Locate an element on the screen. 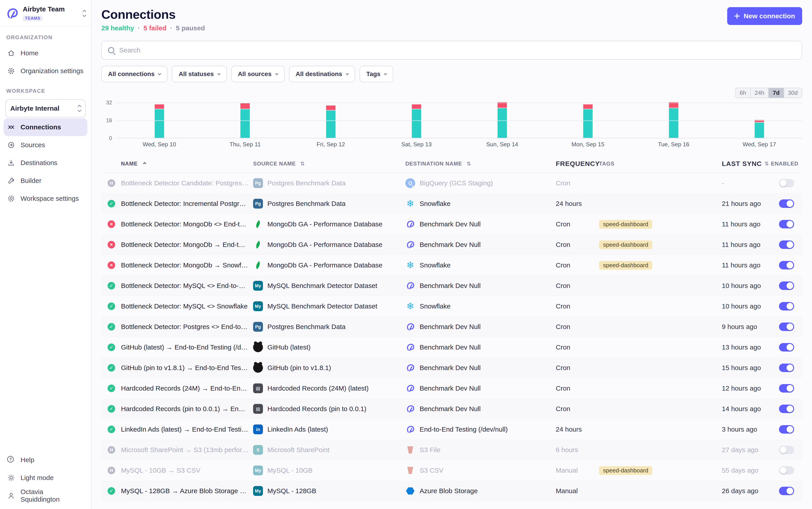 This screenshot has width=812, height=509. connection-name-cell: ✓GitHub (latest) → End-to-End Testing (/… is located at coordinates (177, 347).